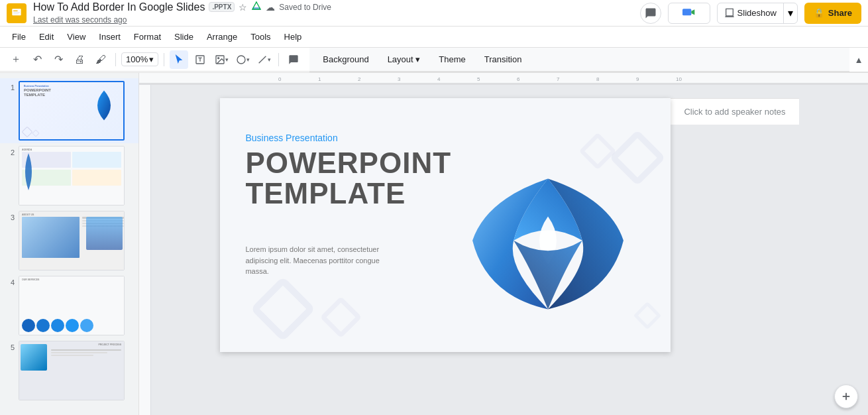 Image resolution: width=868 pixels, height=415 pixels. What do you see at coordinates (548, 244) in the screenshot?
I see `slide-logo` at bounding box center [548, 244].